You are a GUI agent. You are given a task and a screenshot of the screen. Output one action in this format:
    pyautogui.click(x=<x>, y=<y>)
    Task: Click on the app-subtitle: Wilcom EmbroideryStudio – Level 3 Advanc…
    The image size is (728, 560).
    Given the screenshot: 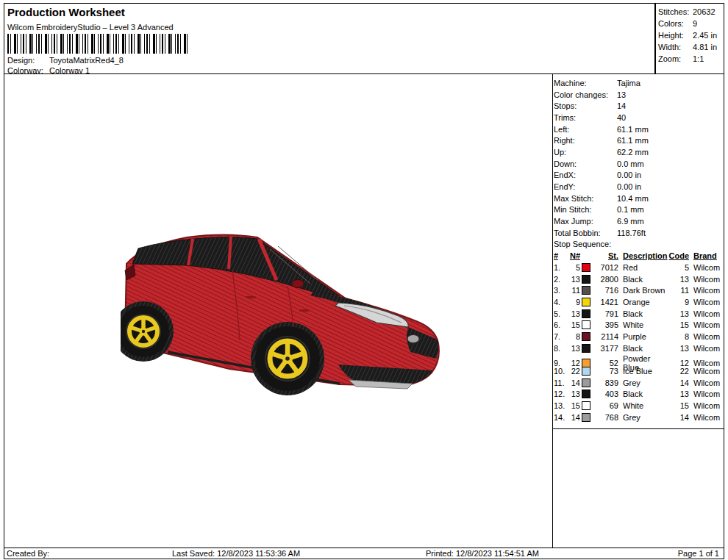 What is the action you would take?
    pyautogui.click(x=90, y=27)
    